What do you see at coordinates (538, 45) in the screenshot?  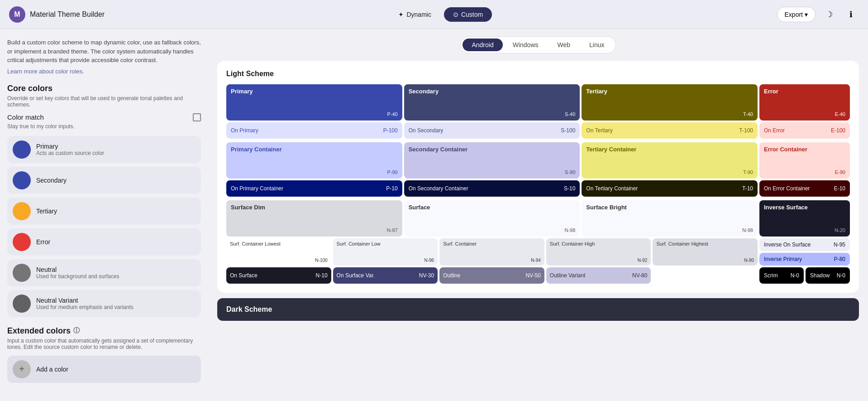 I see `tab-section: Android Windows Web Linux` at bounding box center [538, 45].